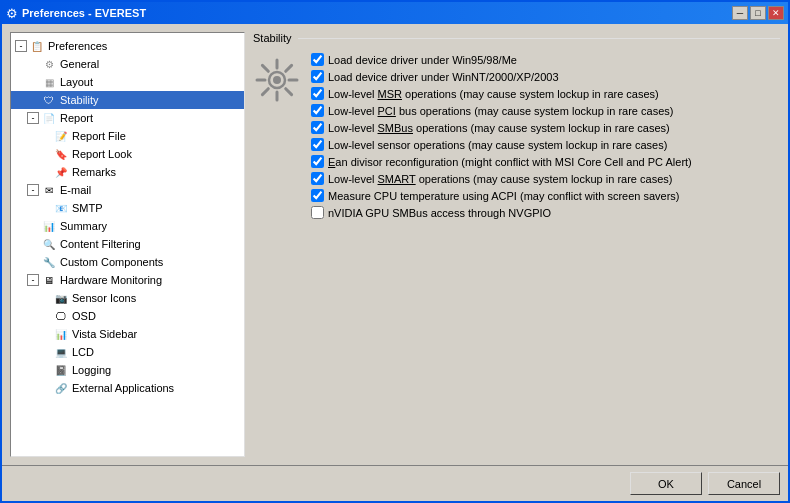 Image resolution: width=790 pixels, height=503 pixels. I want to click on hardware-monitoring-icon: 🖥, so click(49, 280).